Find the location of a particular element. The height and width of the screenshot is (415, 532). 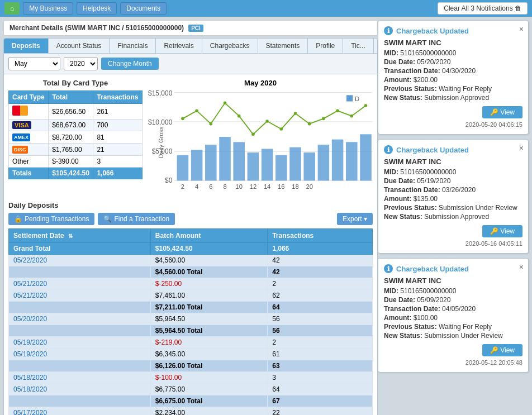

notification-close-2: × is located at coordinates (521, 267).